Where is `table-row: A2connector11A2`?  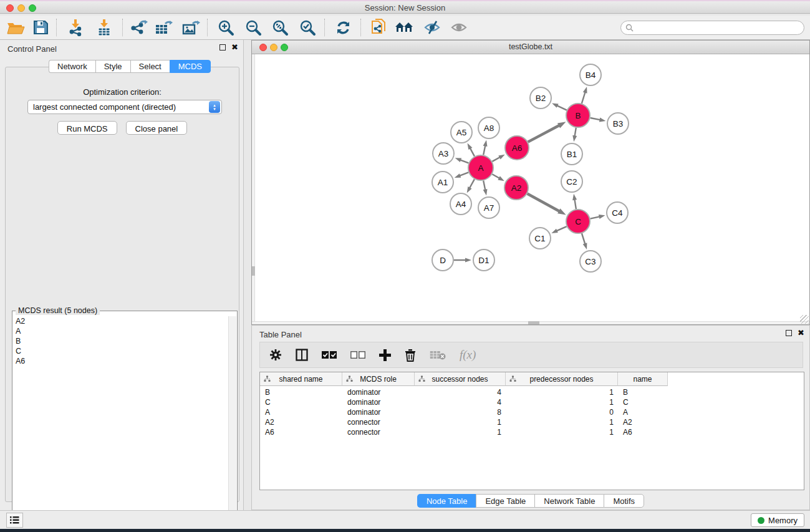
table-row: A2connector11A2 is located at coordinates (532, 422).